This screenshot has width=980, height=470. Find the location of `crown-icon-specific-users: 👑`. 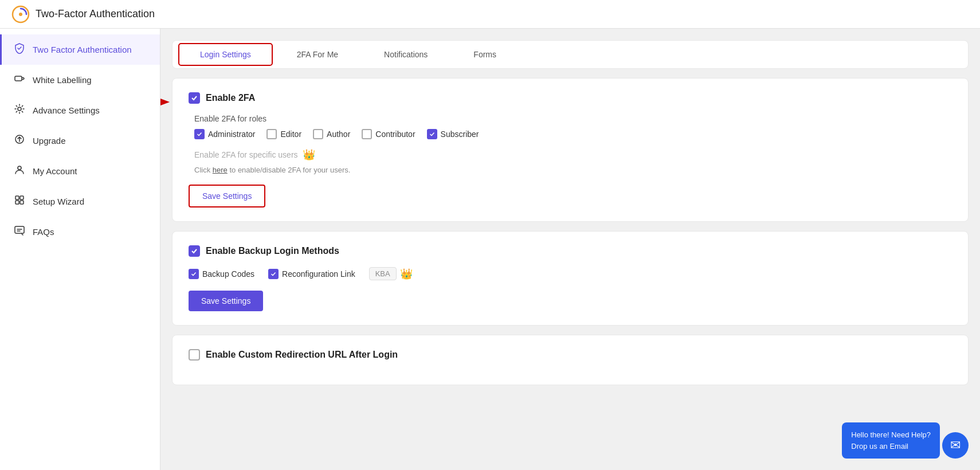

crown-icon-specific-users: 👑 is located at coordinates (309, 155).